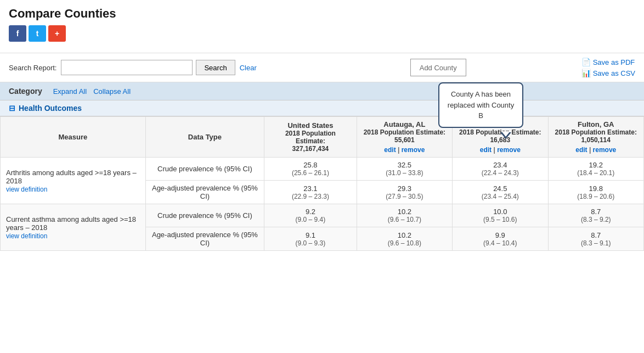  I want to click on us-ci: (25.6 – 26.1), so click(310, 173).